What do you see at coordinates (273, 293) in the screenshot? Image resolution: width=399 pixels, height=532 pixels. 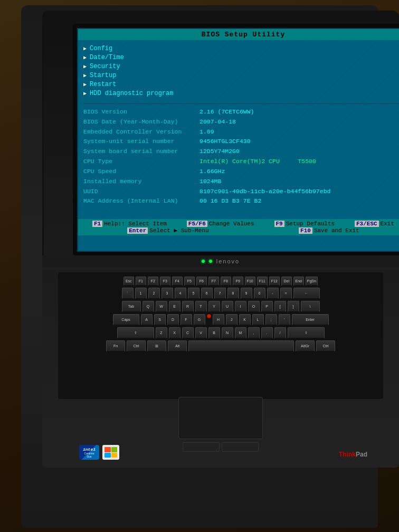 I see `key-minus: -` at bounding box center [273, 293].